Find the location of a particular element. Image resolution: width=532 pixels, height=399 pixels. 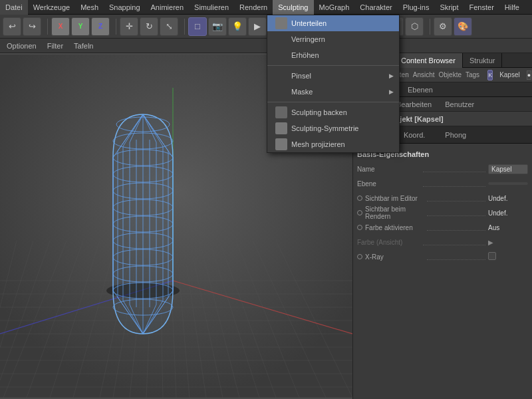

menu-snapping: Snapping is located at coordinates (125, 7).